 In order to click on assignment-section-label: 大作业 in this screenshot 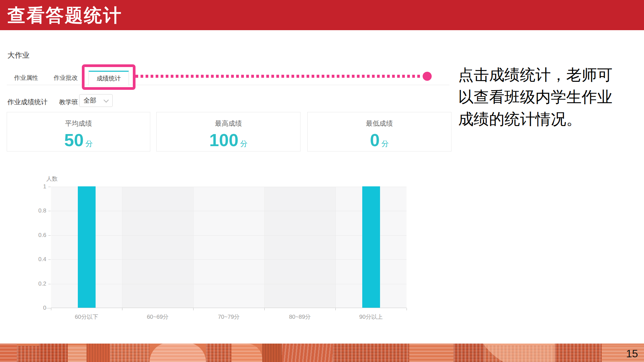, I will do `click(18, 55)`.